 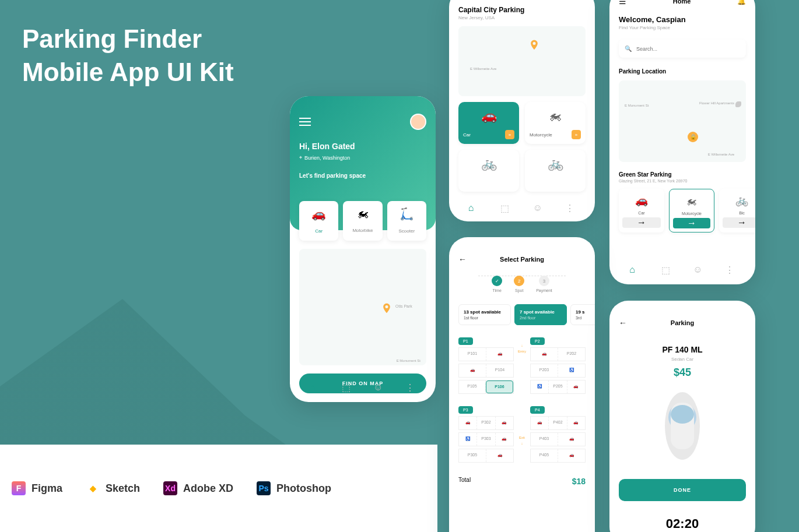 I want to click on spot: P402, so click(x=558, y=423).